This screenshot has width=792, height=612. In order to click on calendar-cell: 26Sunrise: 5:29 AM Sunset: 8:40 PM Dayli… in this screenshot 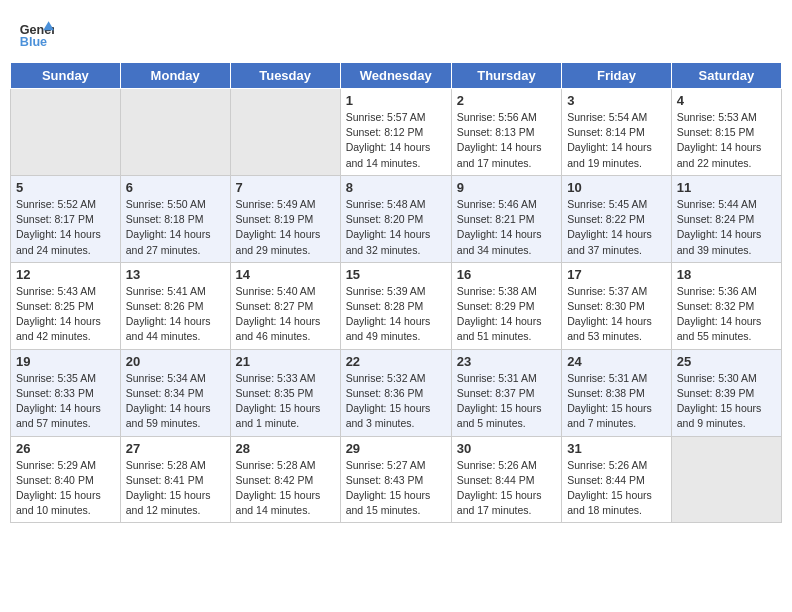, I will do `click(66, 480)`.